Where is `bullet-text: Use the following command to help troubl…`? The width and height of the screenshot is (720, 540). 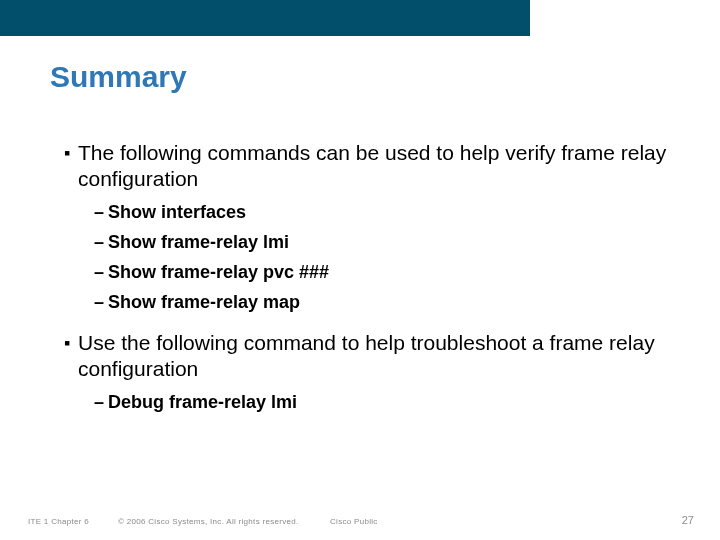
bullet-text: Use the following command to help troubl… is located at coordinates (374, 356).